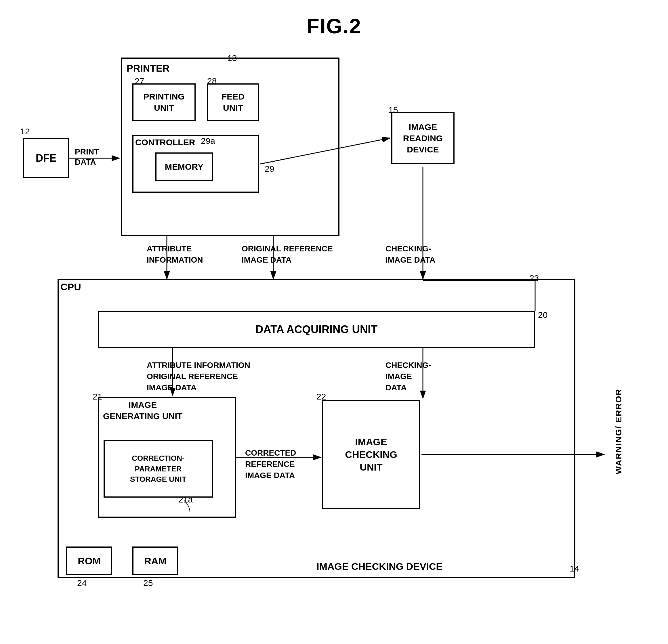 This screenshot has width=668, height=644. I want to click on image-checking-device-label: IMAGE CHECKING DEVICE, so click(380, 566).